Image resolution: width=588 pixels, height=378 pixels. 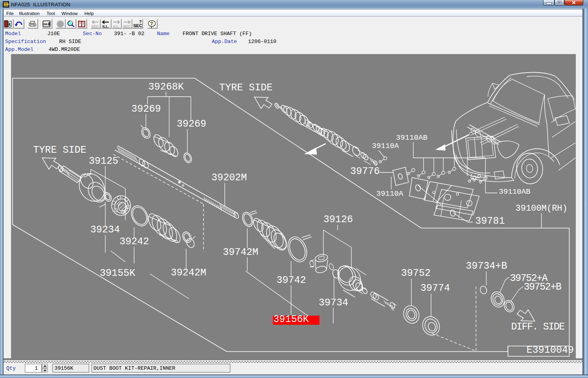 What do you see at coordinates (291, 280) in the screenshot?
I see `svg-text: 39742` at bounding box center [291, 280].